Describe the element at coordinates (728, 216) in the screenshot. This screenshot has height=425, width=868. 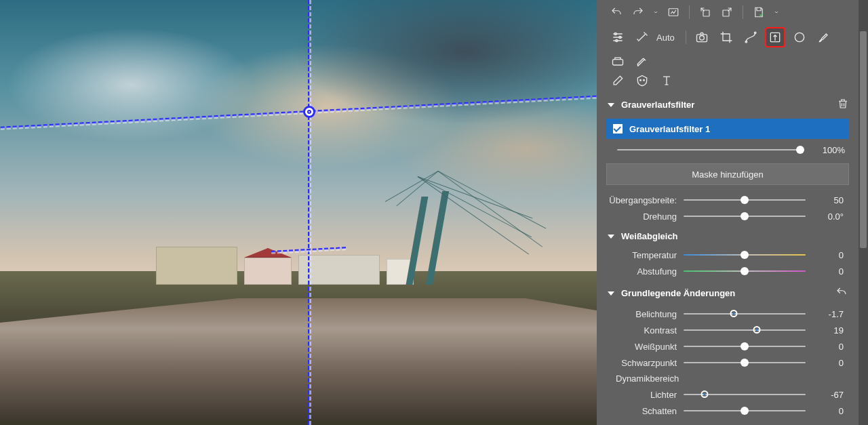
I see `param-rotation: Drehung 0.0°` at that location.